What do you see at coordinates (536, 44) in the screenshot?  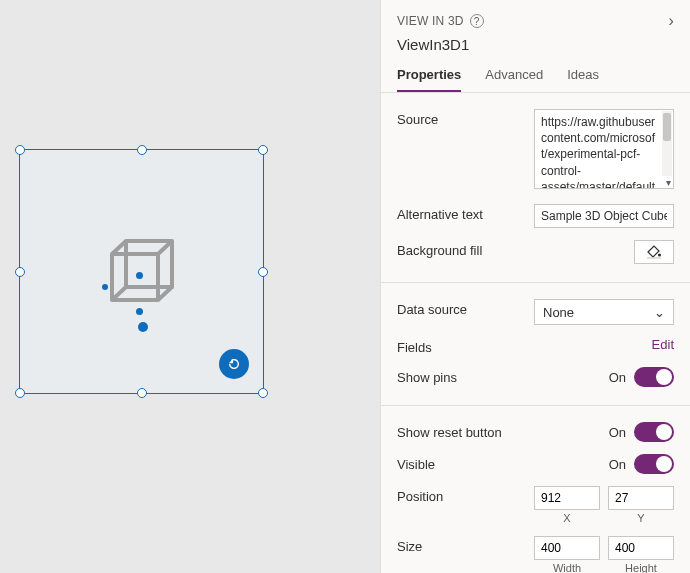 I see `control-name: ViewIn3D1` at bounding box center [536, 44].